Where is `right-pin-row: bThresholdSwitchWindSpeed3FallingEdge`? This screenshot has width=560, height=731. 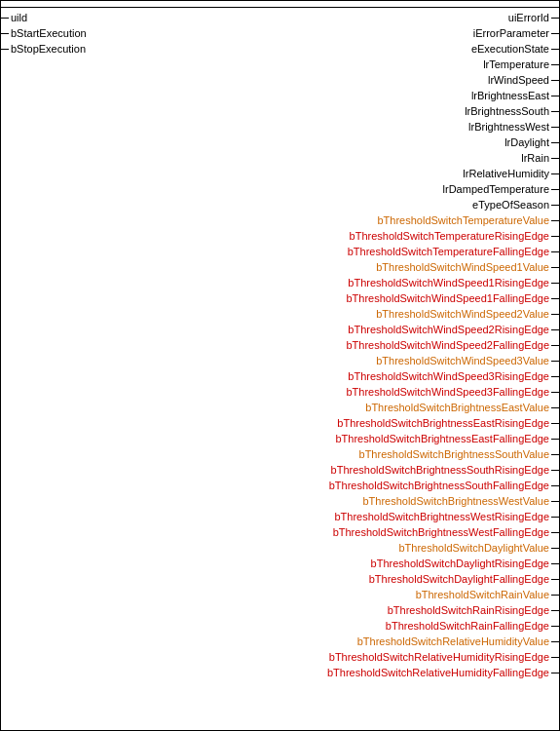
right-pin-row: bThresholdSwitchWindSpeed3FallingEdge is located at coordinates (452, 392).